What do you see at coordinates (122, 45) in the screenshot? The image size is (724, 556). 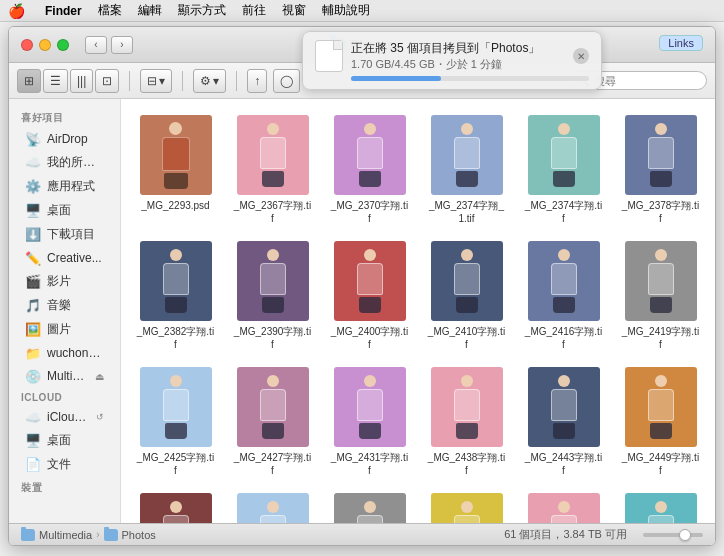 I see `forward-button: ›` at bounding box center [122, 45].